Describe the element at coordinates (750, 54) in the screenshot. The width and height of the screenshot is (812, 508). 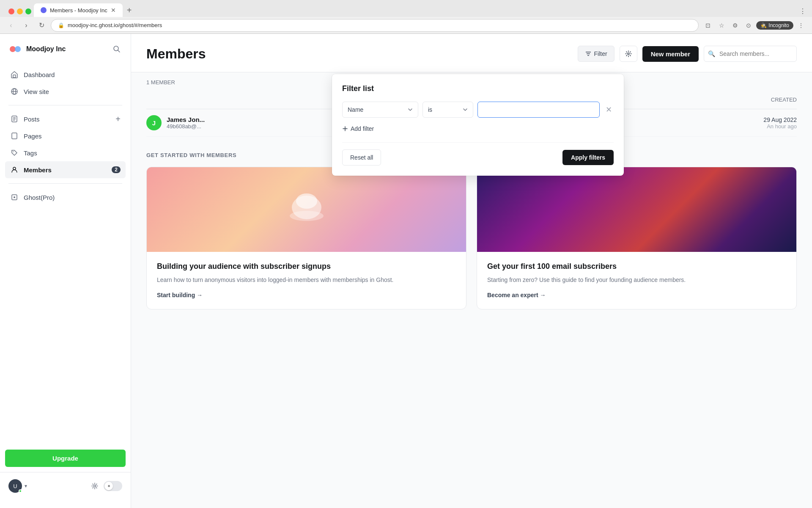
I see `search-container: 🔍` at that location.